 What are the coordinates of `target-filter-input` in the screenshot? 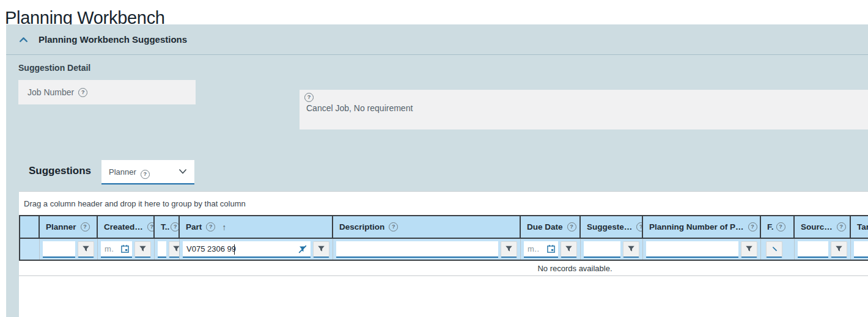 It's located at (861, 249).